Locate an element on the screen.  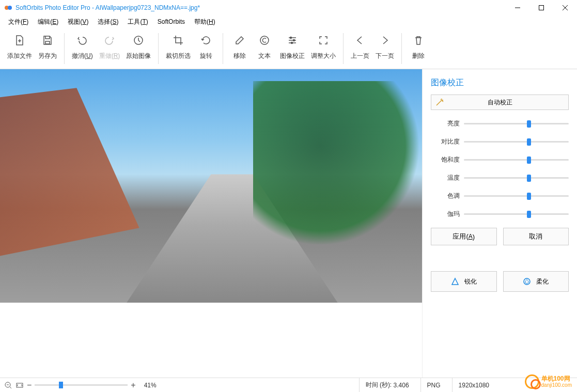
eraser-icon is located at coordinates (240, 40).